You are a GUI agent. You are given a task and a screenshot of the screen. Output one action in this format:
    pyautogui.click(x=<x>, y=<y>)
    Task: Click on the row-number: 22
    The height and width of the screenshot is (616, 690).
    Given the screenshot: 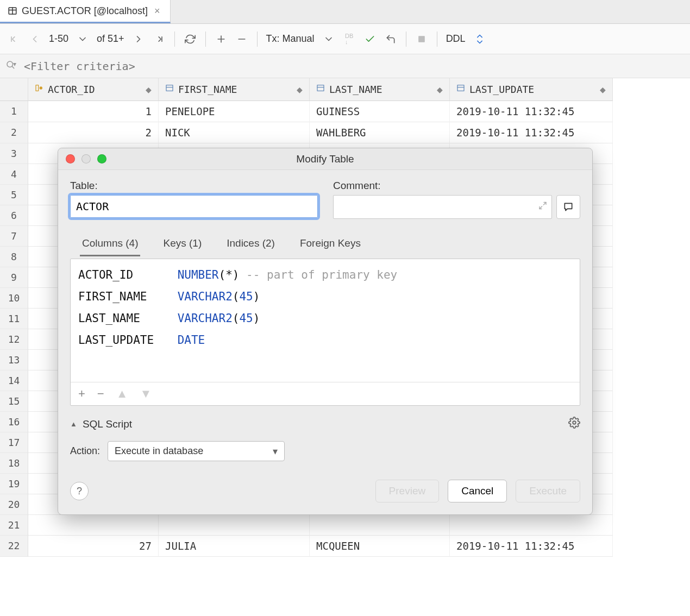 What is the action you would take?
    pyautogui.click(x=14, y=546)
    